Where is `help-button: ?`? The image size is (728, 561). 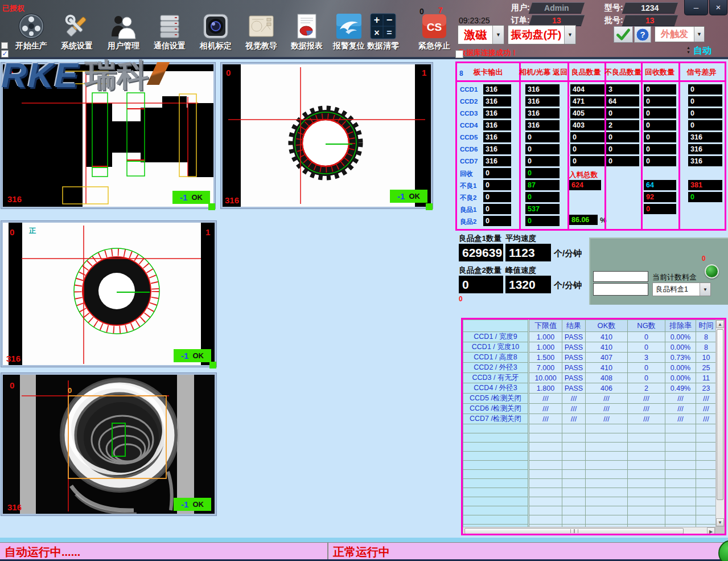 help-button: ? is located at coordinates (643, 34).